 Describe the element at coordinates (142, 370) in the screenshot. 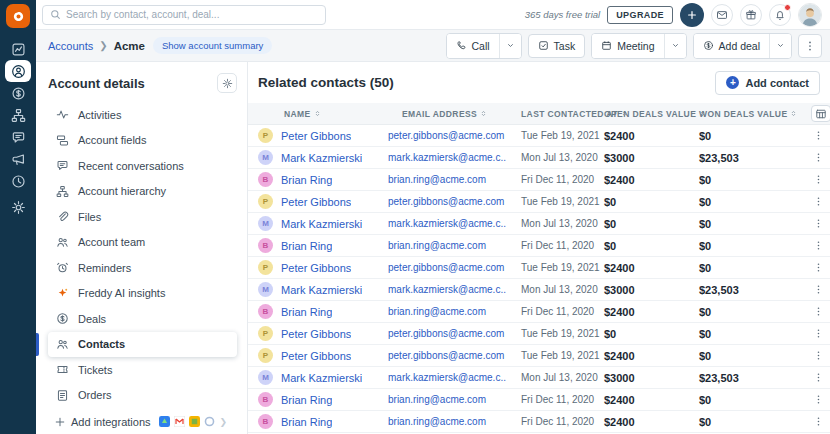

I see `panel-item-tickets: Tickets` at that location.